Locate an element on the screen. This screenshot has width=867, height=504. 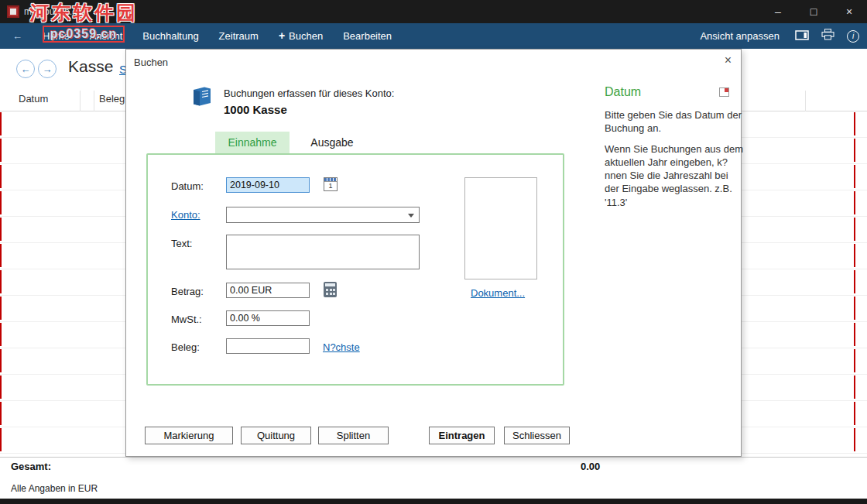
plus-icon: + is located at coordinates (282, 36).